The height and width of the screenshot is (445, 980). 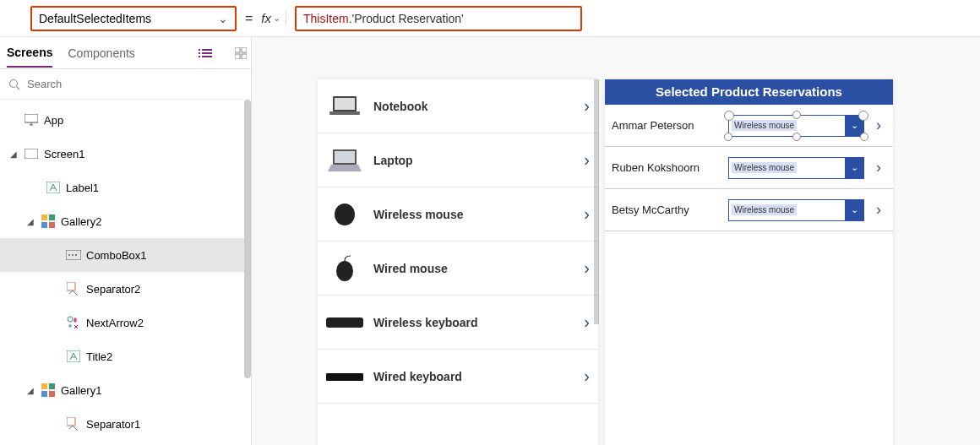 What do you see at coordinates (125, 390) in the screenshot?
I see `tree-item-gallery1: ◢ Gallery1` at bounding box center [125, 390].